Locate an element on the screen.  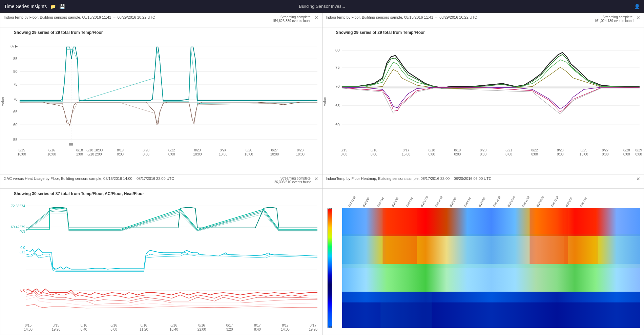
panel-br-close: ✕ is located at coordinates (638, 179).